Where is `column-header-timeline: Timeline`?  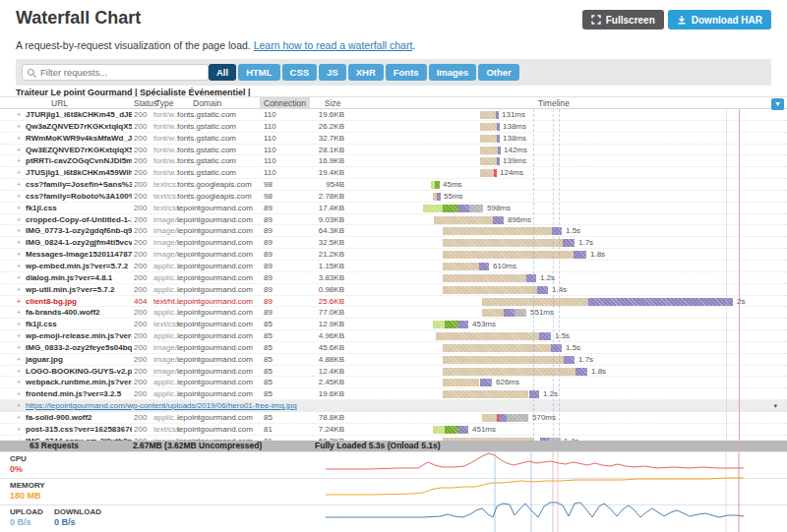 column-header-timeline: Timeline is located at coordinates (554, 103).